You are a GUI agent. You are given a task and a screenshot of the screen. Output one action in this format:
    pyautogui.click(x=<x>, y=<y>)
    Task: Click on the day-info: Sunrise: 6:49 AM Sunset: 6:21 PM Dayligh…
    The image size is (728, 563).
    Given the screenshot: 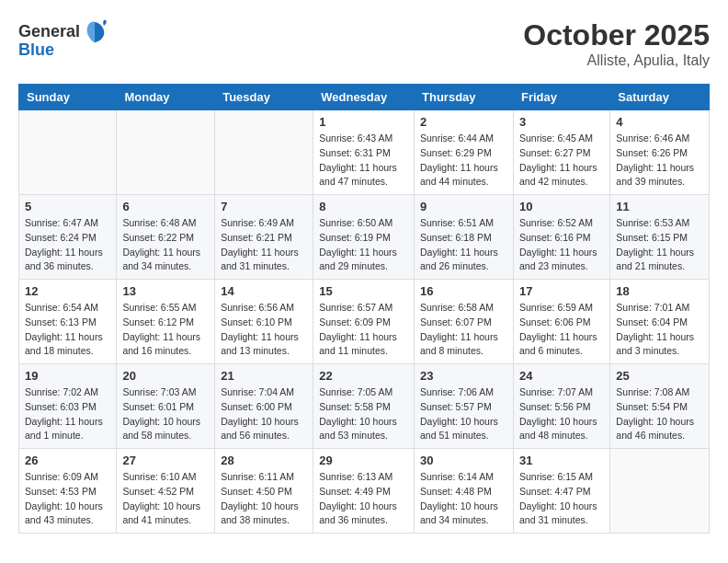 What is the action you would take?
    pyautogui.click(x=264, y=245)
    